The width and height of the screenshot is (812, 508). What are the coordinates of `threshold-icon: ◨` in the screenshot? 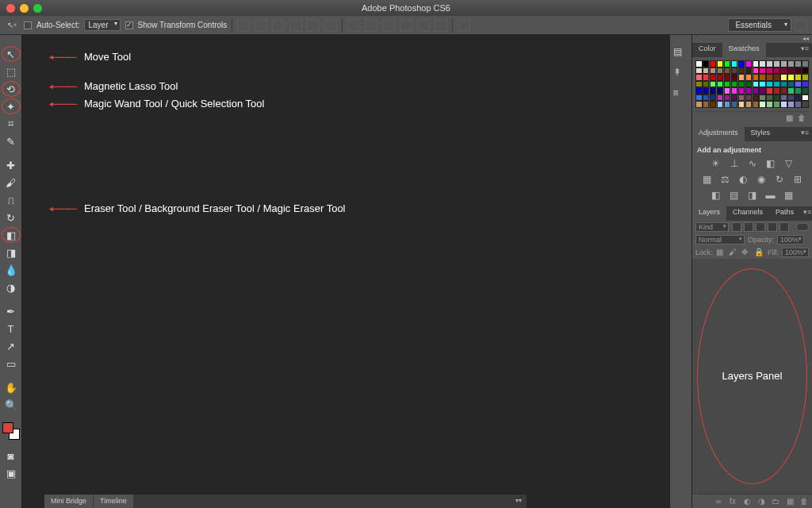 It's located at (752, 195).